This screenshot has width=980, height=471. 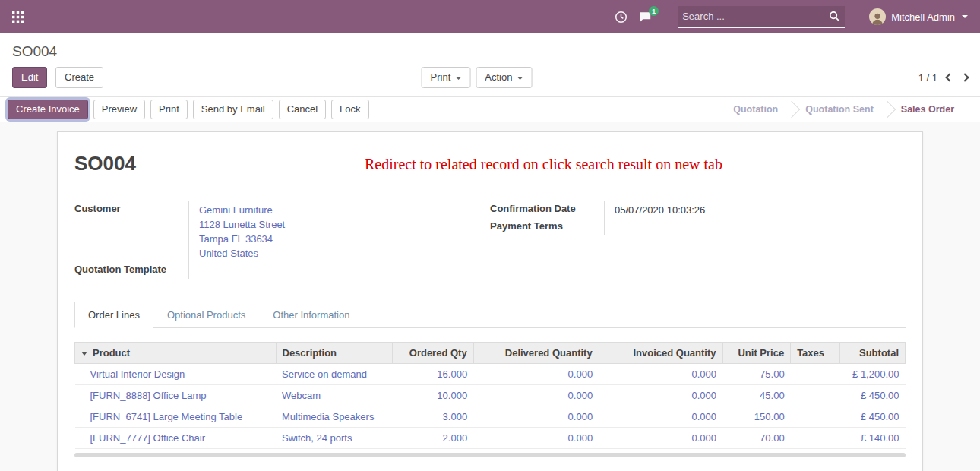 I want to click on cell-ordered-qty: 3.000, so click(x=433, y=417).